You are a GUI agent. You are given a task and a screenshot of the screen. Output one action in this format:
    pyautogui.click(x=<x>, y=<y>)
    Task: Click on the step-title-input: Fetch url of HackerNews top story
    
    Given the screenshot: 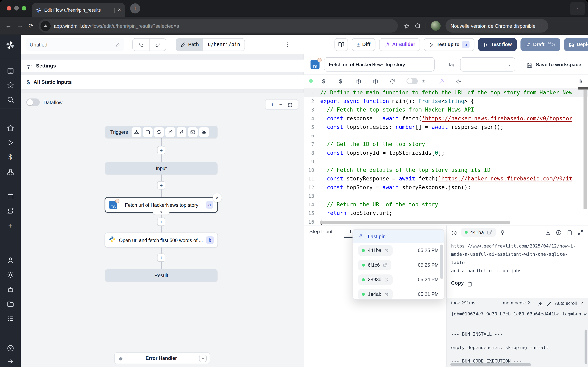 What is the action you would take?
    pyautogui.click(x=379, y=65)
    